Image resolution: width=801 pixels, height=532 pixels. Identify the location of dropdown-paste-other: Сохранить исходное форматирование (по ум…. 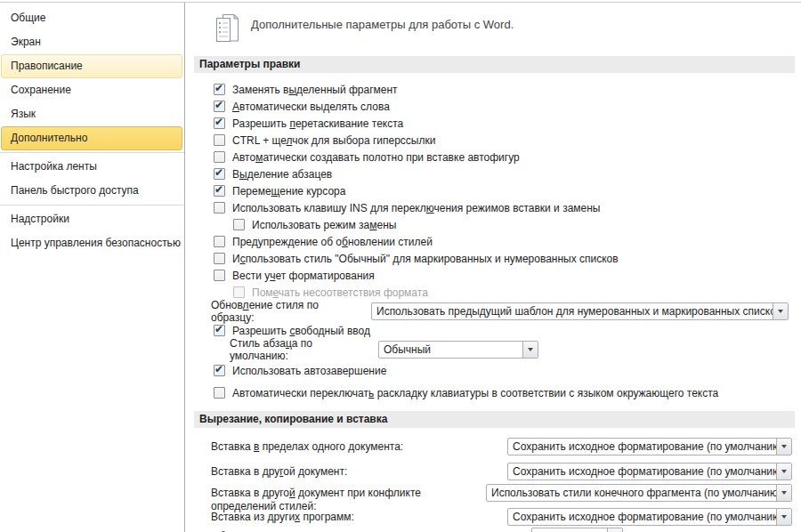
(650, 472).